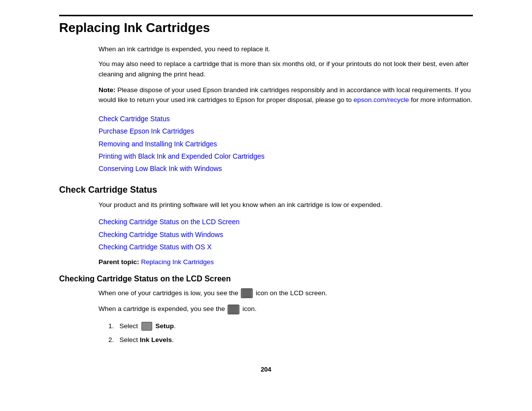 The width and height of the screenshot is (532, 411). Describe the element at coordinates (286, 169) in the screenshot. I see `list-item: Conserving Low Black Ink with Windows` at that location.